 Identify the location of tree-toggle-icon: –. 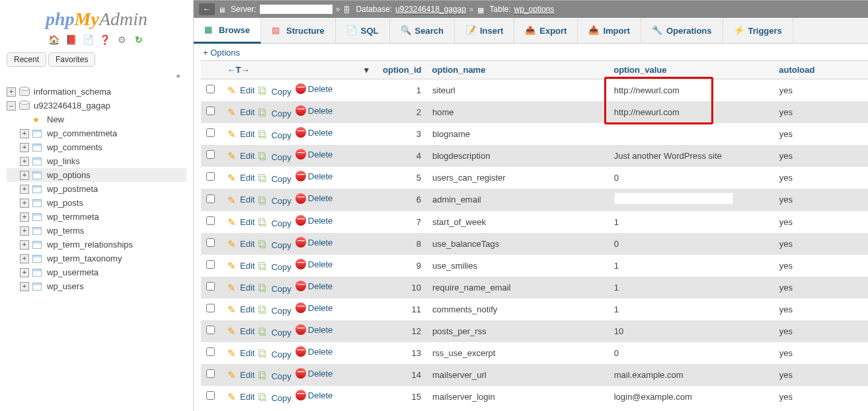
(11, 106).